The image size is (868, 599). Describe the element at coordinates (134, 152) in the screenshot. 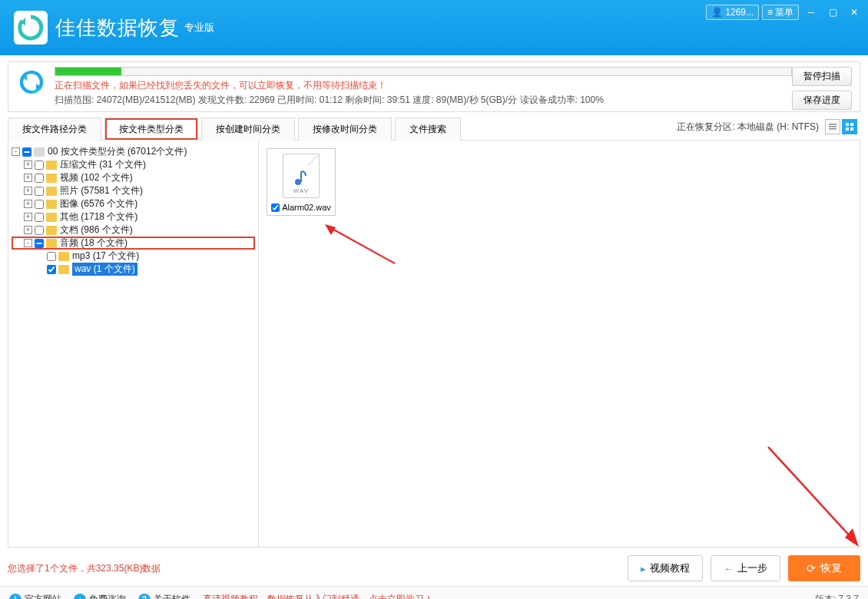

I see `tree-node: -00 按文件类型分类 (67012个文件)` at that location.